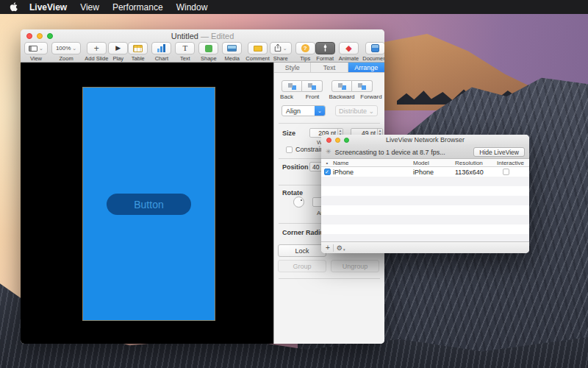  What do you see at coordinates (355, 266) in the screenshot?
I see `ungroup-button: Ungroup` at bounding box center [355, 266].